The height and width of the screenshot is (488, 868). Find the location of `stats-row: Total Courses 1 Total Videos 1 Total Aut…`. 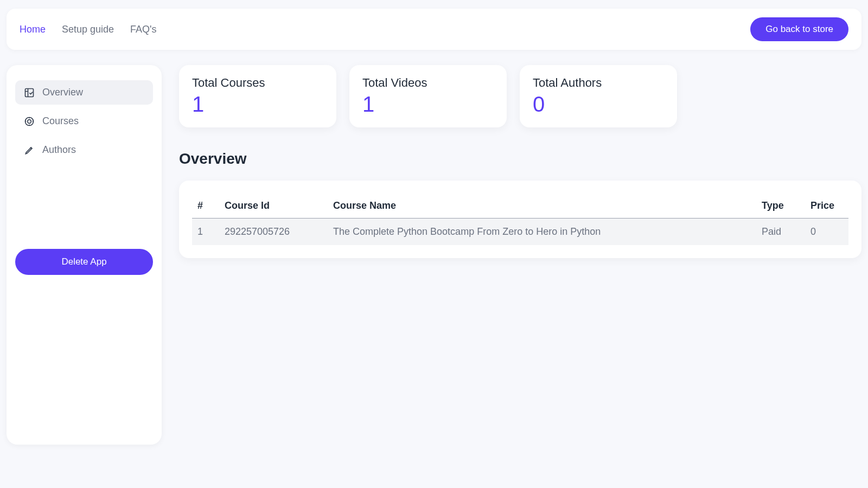

stats-row: Total Courses 1 Total Videos 1 Total Aut… is located at coordinates (520, 97).